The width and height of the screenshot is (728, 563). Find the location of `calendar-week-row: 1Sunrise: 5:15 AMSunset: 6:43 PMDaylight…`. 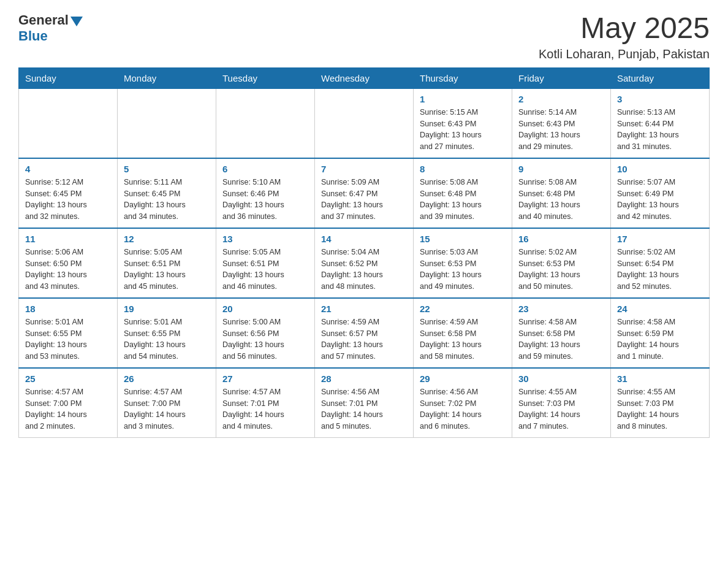

calendar-week-row: 1Sunrise: 5:15 AMSunset: 6:43 PMDaylight… is located at coordinates (364, 123).